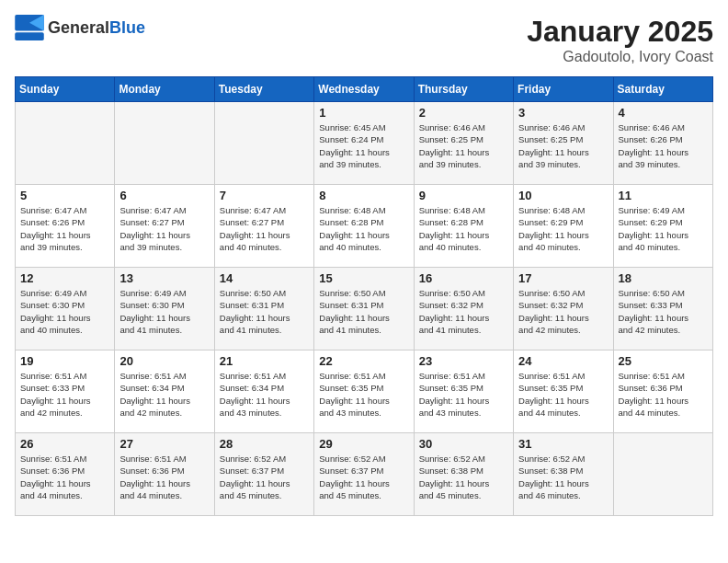  I want to click on day-info: Sunrise: 6:50 AM Sunset: 6:33 PM Dayligh…, so click(664, 311).